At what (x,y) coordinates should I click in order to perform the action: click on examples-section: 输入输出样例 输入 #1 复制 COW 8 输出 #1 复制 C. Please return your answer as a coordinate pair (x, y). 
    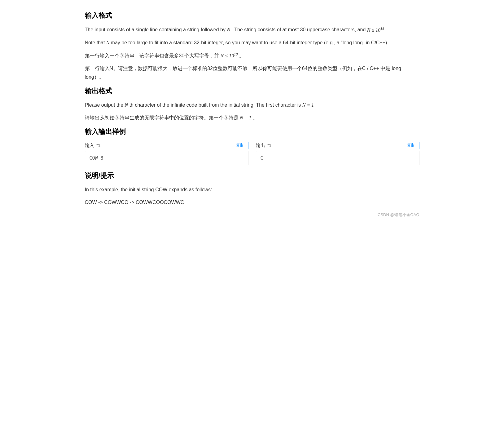
    Looking at the image, I should click on (252, 146).